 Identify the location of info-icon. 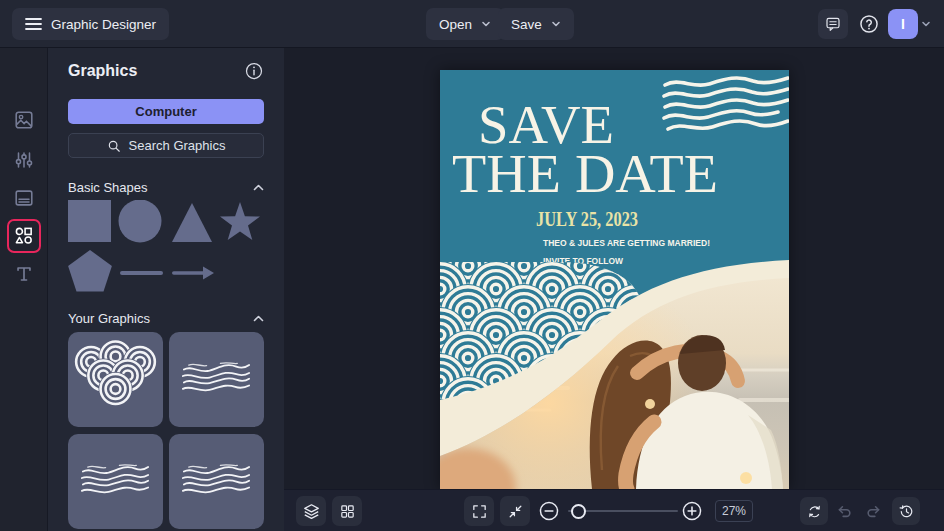
(254, 71).